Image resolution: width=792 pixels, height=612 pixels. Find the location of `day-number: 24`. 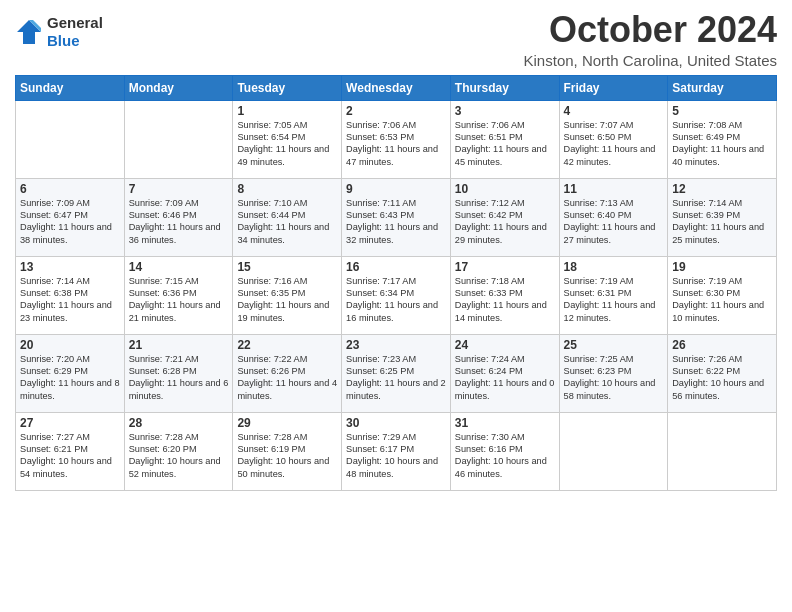

day-number: 24 is located at coordinates (505, 345).